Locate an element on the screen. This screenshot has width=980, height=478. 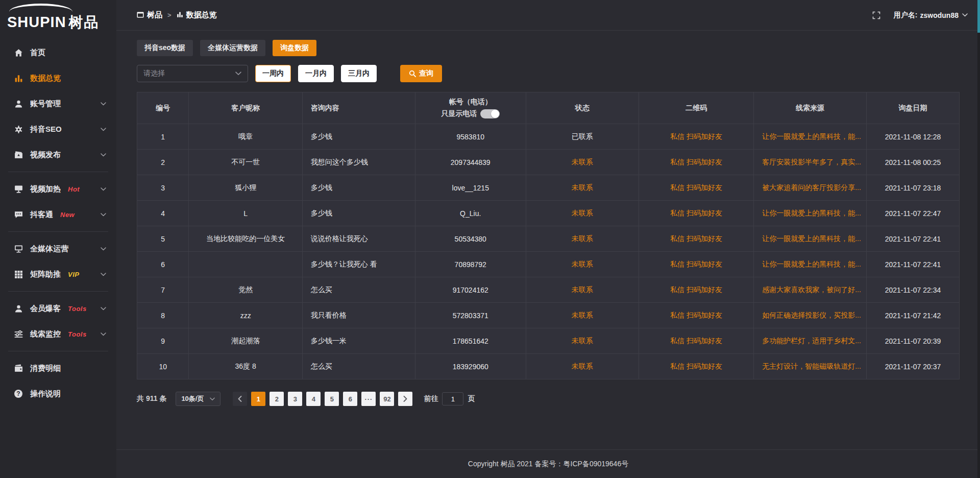
cell-date: 2021-11-07 20:37 is located at coordinates (913, 367).